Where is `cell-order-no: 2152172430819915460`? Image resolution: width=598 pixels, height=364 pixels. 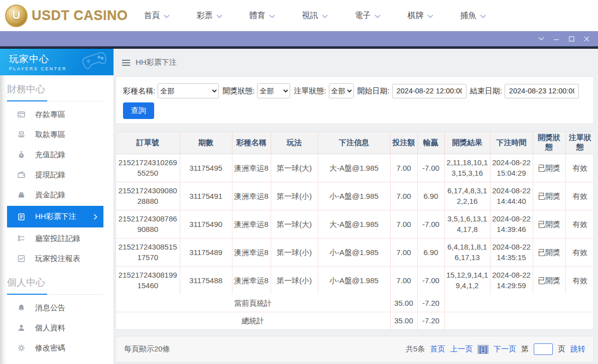
cell-order-no: 2152172430819915460 is located at coordinates (148, 280).